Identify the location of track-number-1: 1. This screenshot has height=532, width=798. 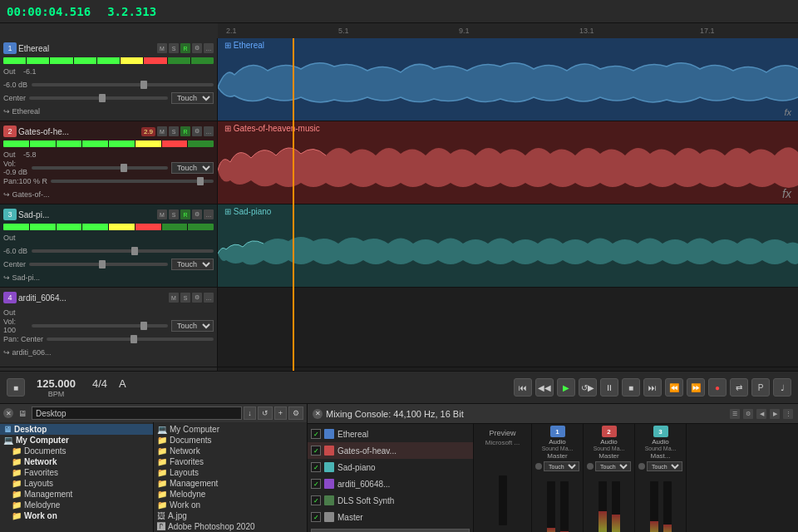
(10, 48).